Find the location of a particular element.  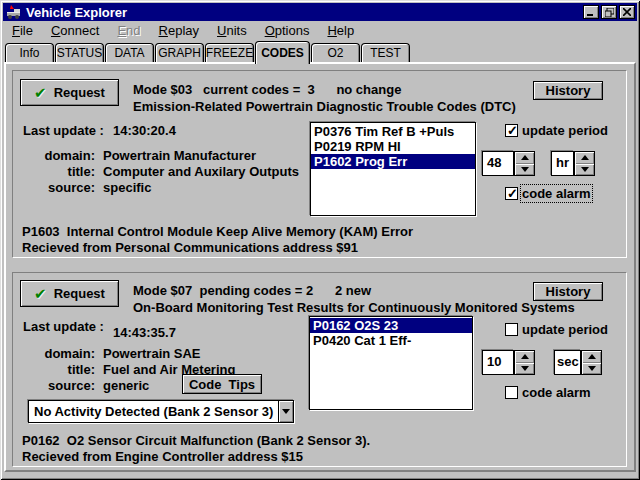

menu-file: File is located at coordinates (22, 31).